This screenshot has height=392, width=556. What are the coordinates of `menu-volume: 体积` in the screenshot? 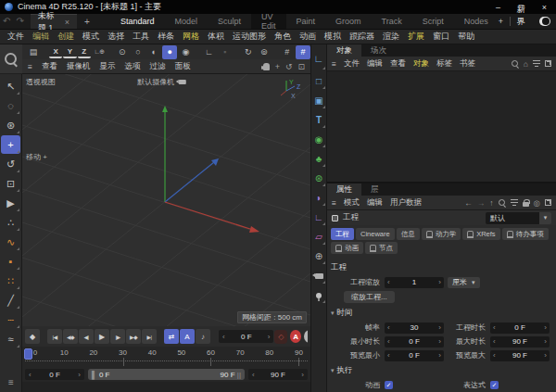 It's located at (216, 37).